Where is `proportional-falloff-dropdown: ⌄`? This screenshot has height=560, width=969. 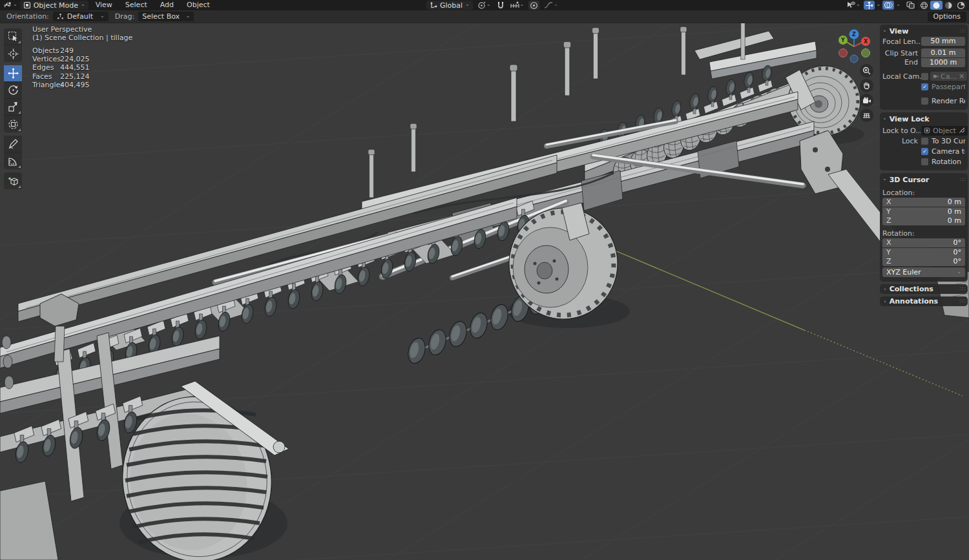
proportional-falloff-dropdown: ⌄ is located at coordinates (551, 5).